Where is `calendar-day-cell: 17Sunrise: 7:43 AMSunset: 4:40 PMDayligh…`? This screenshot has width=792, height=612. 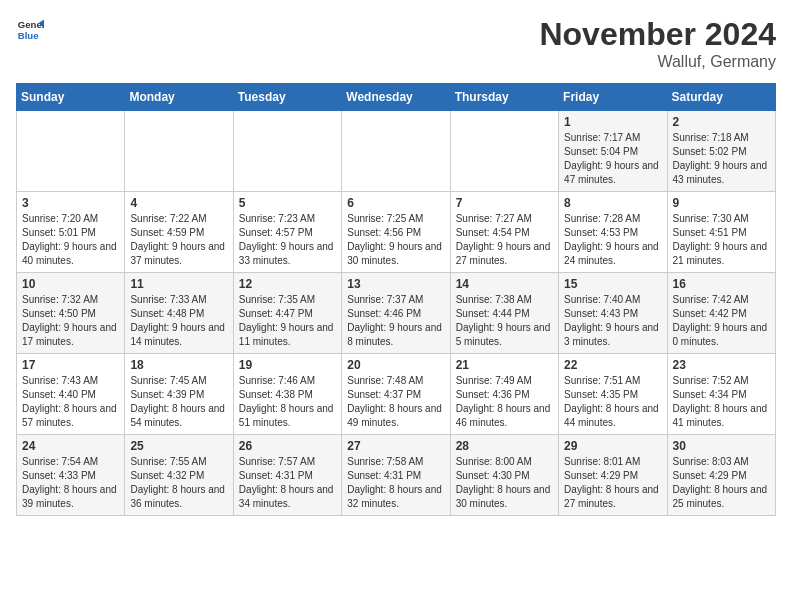
calendar-day-cell: 17Sunrise: 7:43 AMSunset: 4:40 PMDayligh… is located at coordinates (71, 394).